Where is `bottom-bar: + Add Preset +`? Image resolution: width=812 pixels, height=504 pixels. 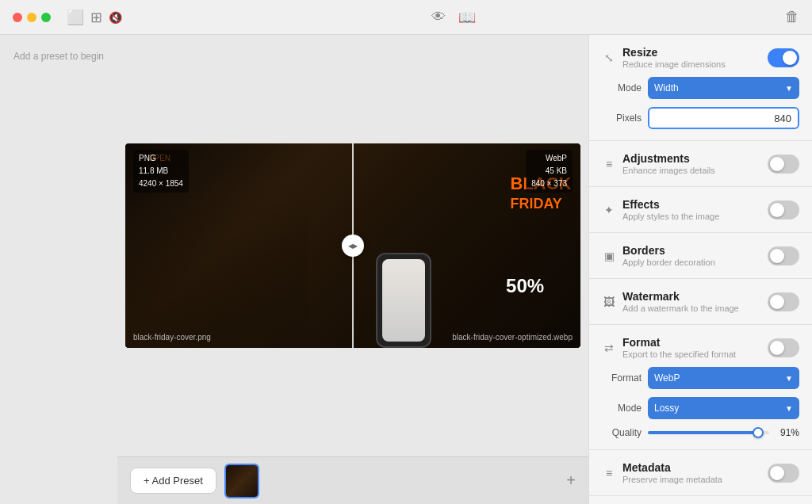 bottom-bar: + Add Preset + is located at coordinates (353, 480).